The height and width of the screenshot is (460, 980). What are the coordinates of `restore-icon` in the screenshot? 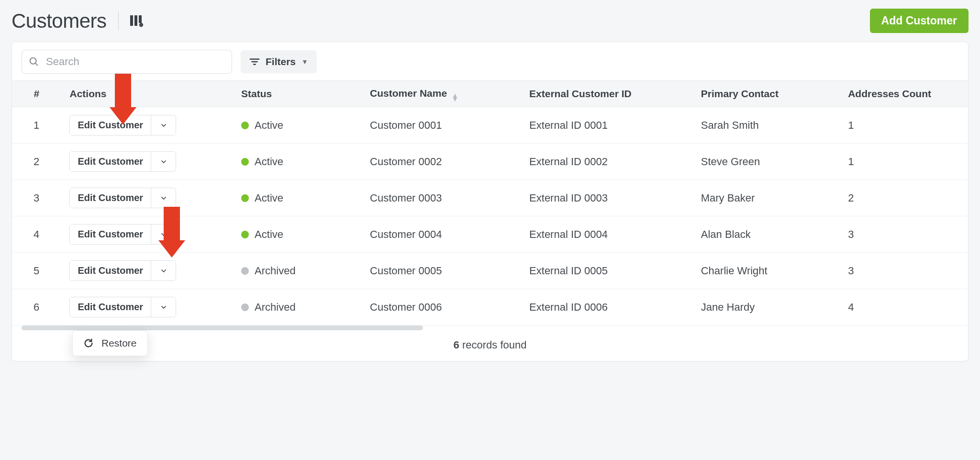 It's located at (89, 343).